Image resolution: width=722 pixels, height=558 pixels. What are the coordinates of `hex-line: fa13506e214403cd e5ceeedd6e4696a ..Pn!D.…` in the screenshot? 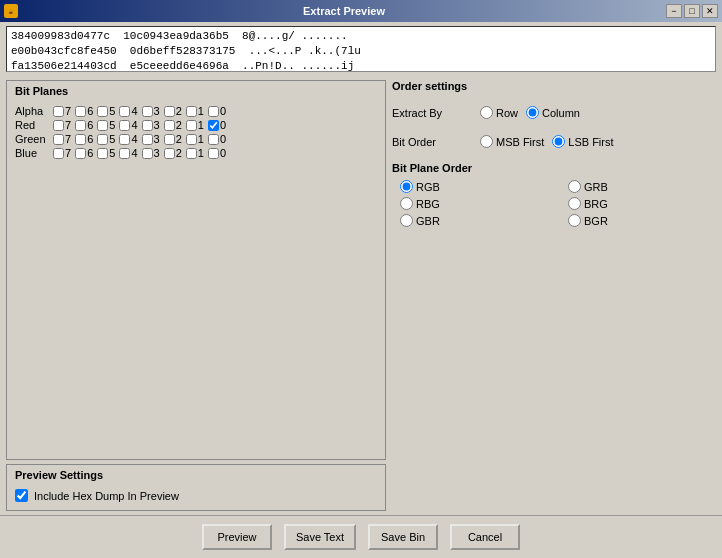 It's located at (361, 66).